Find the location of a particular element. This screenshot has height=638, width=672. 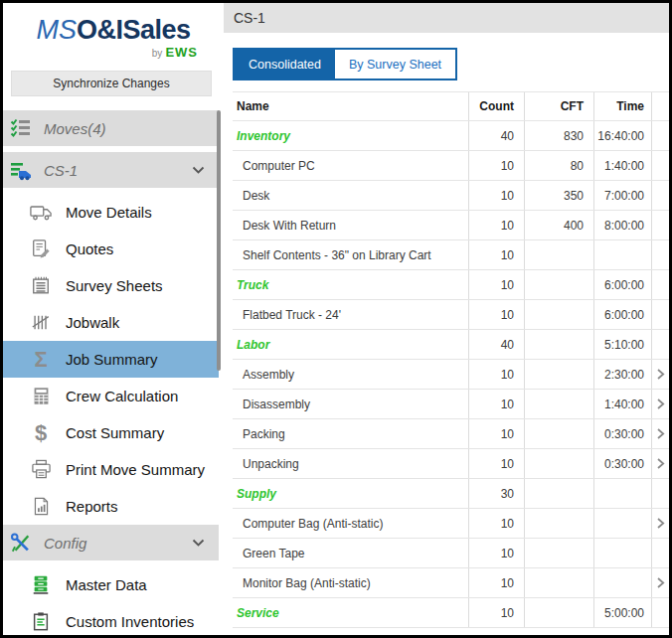

cell-name: Computer Bag (Anti-static) is located at coordinates (351, 523).